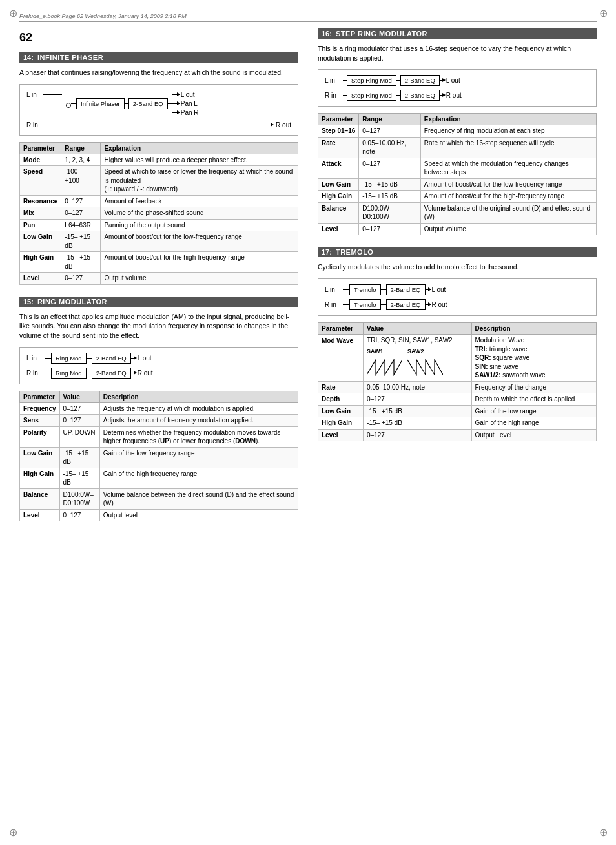 The width and height of the screenshot is (616, 845). Describe the element at coordinates (372, 96) in the screenshot. I see `diagram-16-box1b: Step Ring Mod` at that location.